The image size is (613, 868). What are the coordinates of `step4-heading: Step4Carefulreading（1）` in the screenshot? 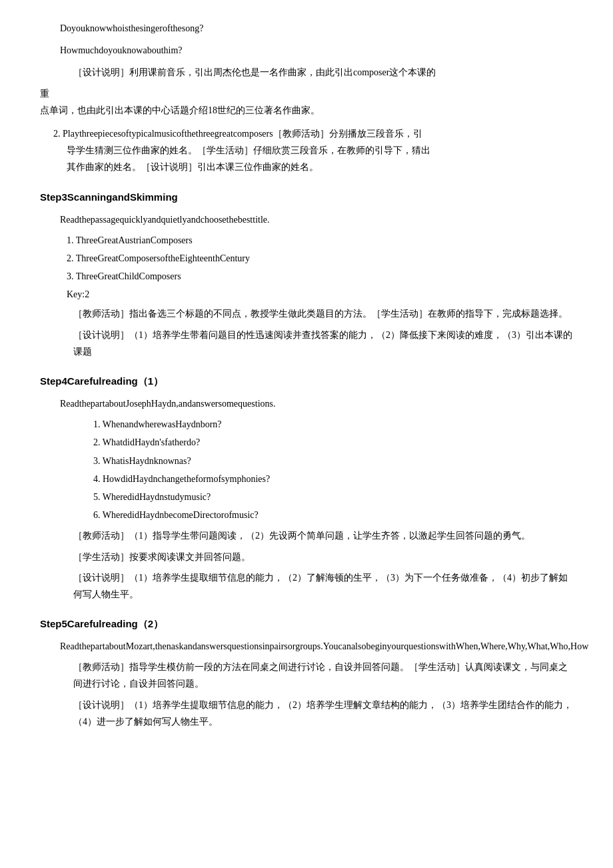 It's located at (306, 381).